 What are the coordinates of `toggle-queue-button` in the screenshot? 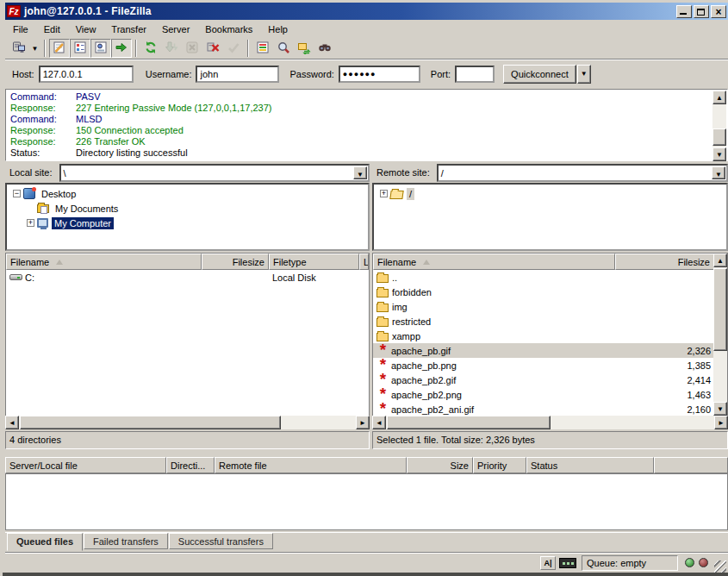 It's located at (121, 48).